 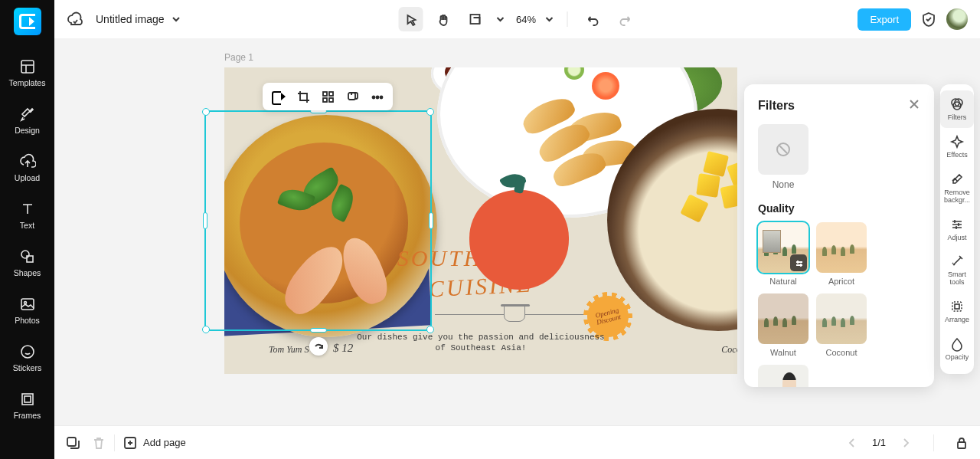 I want to click on close-filters-button, so click(x=914, y=106).